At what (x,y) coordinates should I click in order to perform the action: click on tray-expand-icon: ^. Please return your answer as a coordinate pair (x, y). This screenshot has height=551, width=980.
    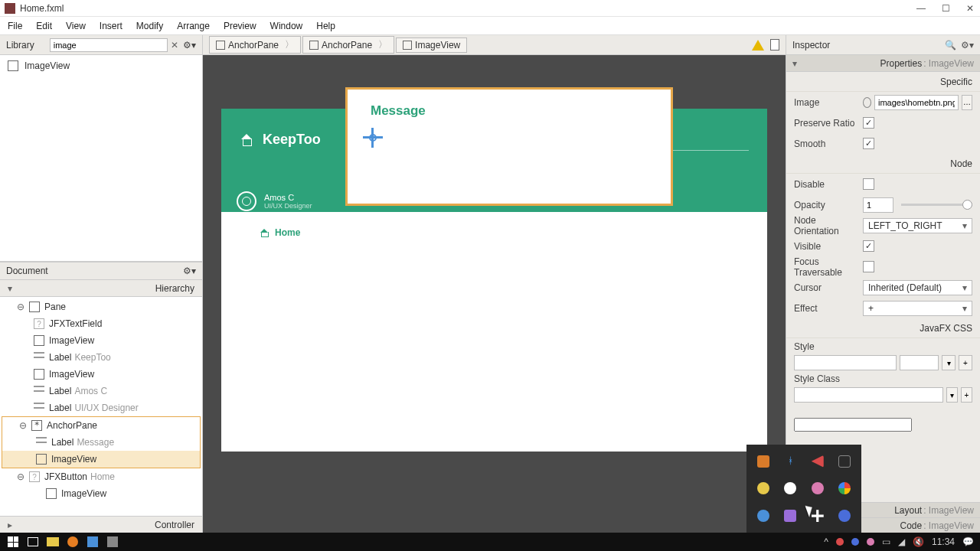
    Looking at the image, I should click on (826, 542).